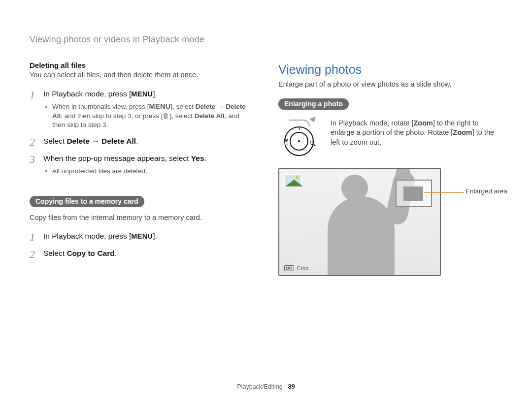  What do you see at coordinates (87, 202) in the screenshot?
I see `copying-pill: Copying files to a memory card` at bounding box center [87, 202].